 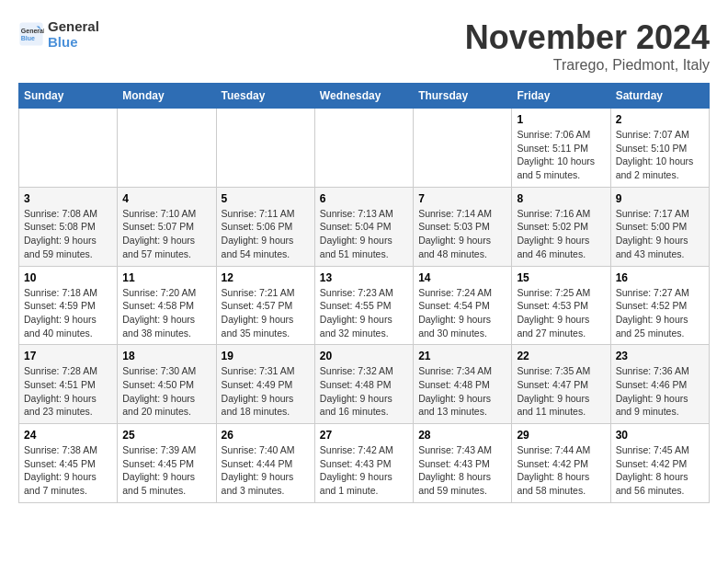 I want to click on calendar-cell: 5Sunrise: 7:11 AMSunset: 5:06 PMDaylight…, so click(x=265, y=226).